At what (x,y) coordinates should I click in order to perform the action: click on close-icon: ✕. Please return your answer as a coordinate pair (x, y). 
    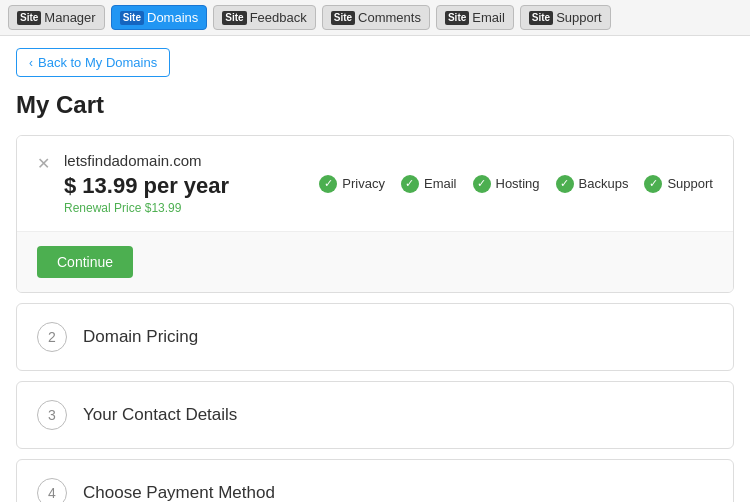
    Looking at the image, I should click on (44, 164).